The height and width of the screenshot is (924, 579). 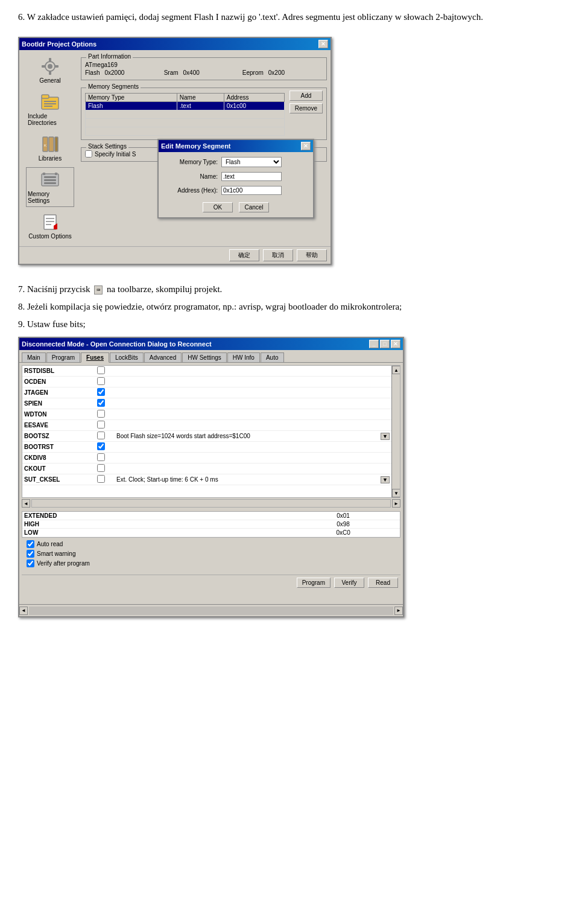 I want to click on tab-fuses: Fuses, so click(x=95, y=357).